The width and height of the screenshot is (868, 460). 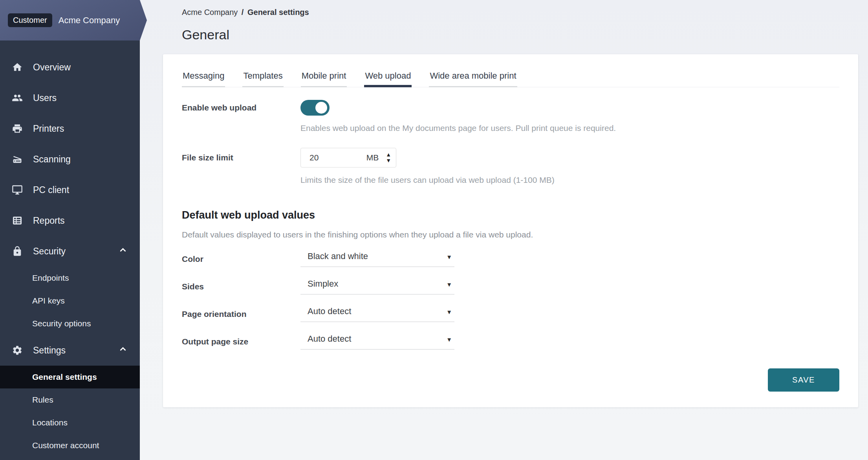 What do you see at coordinates (51, 190) in the screenshot?
I see `sidebar-item-label: PC client` at bounding box center [51, 190].